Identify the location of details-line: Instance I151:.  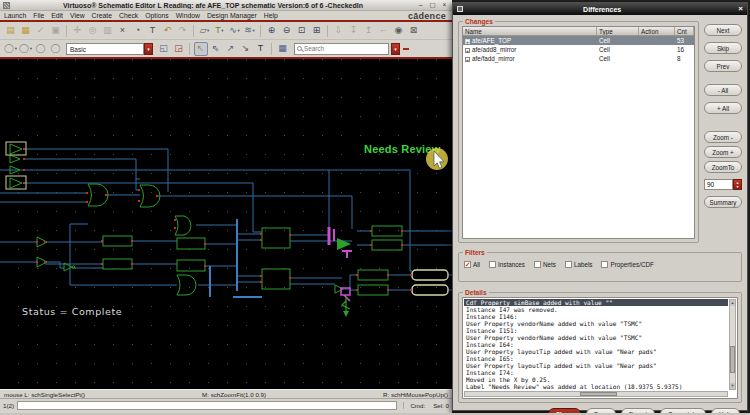
(596, 330).